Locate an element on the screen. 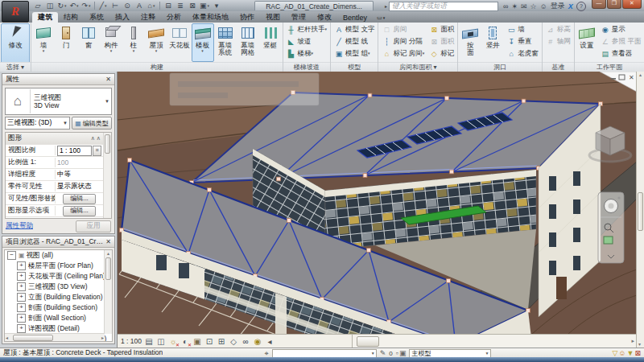 The height and width of the screenshot is (362, 644). search-icon: ∞ is located at coordinates (506, 6).